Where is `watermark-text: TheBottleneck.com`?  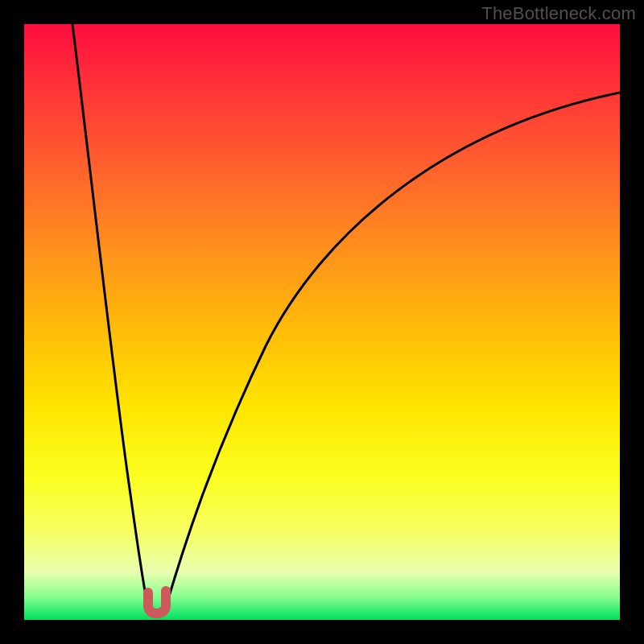
watermark-text: TheBottleneck.com is located at coordinates (559, 14).